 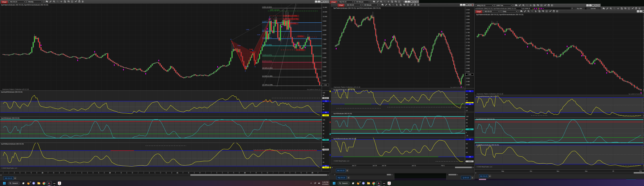 What do you see at coordinates (510, 12) in the screenshot?
I see `window-ngd-interval-dropdown: Daily▼` at bounding box center [510, 12].